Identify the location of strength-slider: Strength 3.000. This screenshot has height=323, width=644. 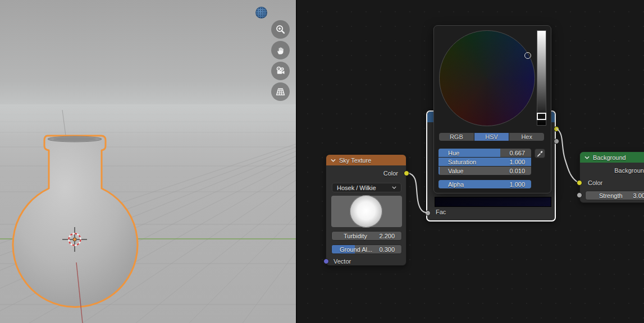
(614, 195).